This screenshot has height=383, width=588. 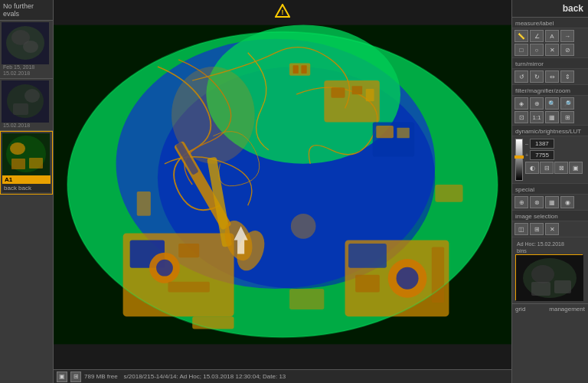 I want to click on right-thumb-date: Ad Hoc: 15.02.2018, so click(x=550, y=244).